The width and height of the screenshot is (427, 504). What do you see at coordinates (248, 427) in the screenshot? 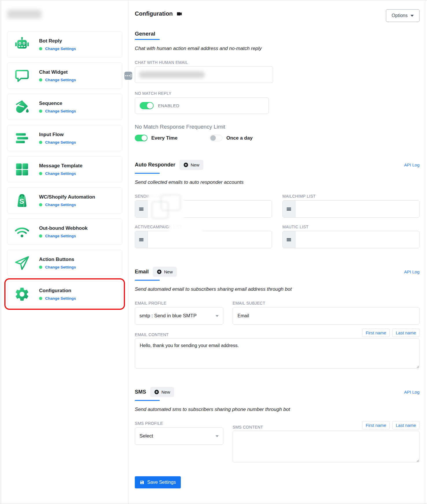
I see `sms-content-label: SMS CONTENT` at bounding box center [248, 427].